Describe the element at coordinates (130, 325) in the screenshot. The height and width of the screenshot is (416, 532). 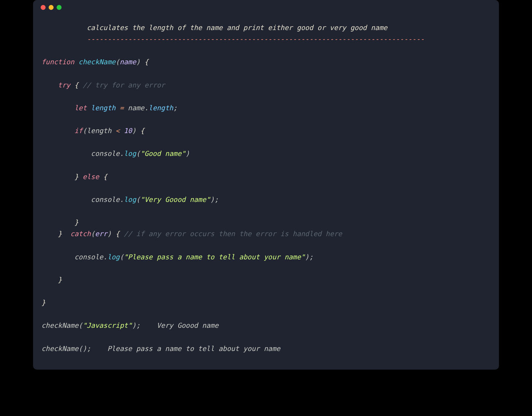
I see `call1-line: checkName("Javascript"); Very Goood name` at that location.